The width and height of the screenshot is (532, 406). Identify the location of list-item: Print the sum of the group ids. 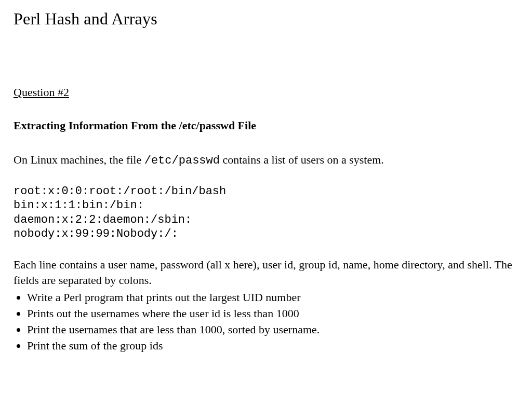
(273, 346).